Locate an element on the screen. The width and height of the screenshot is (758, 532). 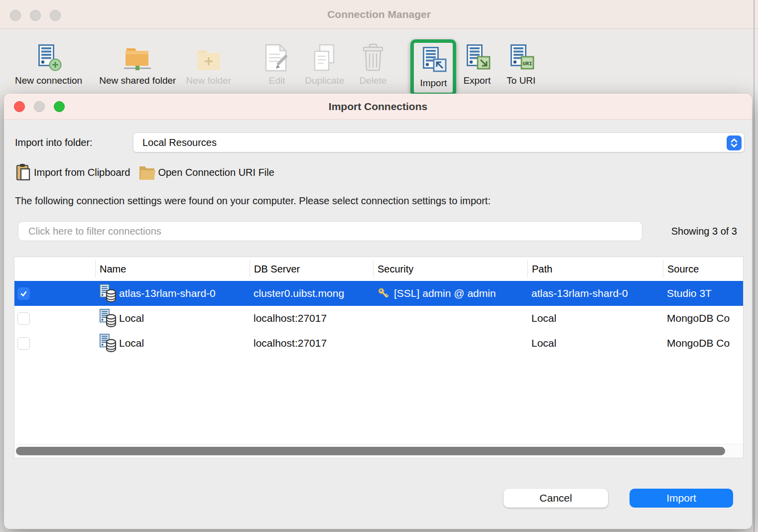
chevron-up-down-icon is located at coordinates (734, 143).